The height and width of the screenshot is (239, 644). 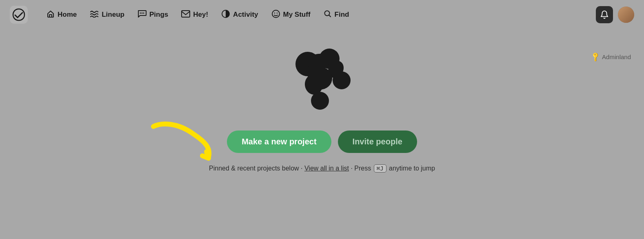 What do you see at coordinates (201, 15) in the screenshot?
I see `nav-label-hey: Hey!` at bounding box center [201, 15].